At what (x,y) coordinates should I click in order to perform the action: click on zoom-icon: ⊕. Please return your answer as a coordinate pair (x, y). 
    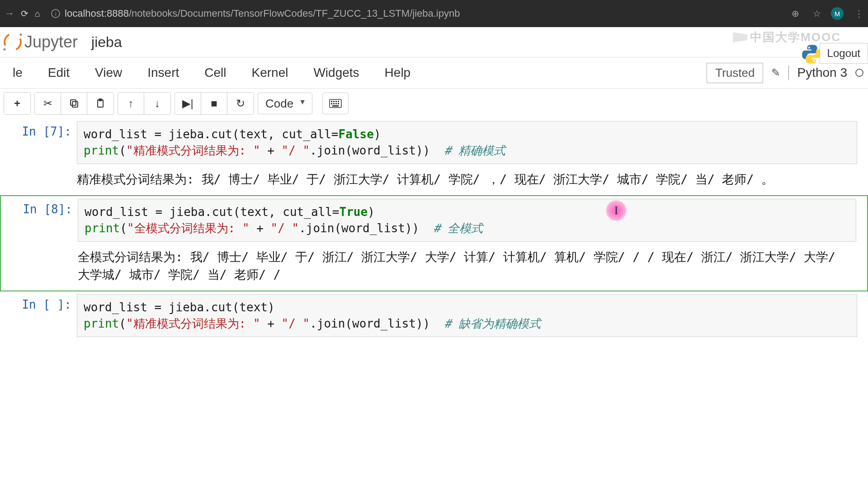
    Looking at the image, I should click on (796, 14).